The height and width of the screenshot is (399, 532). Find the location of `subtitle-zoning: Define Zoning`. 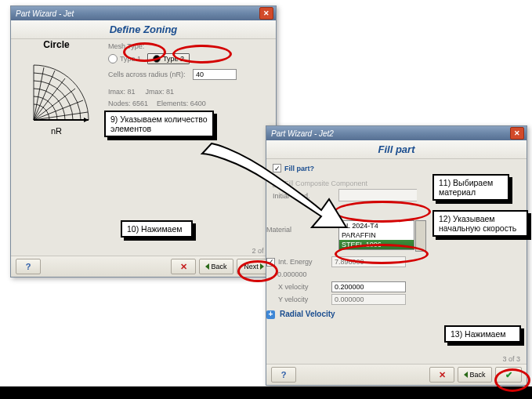

subtitle-zoning: Define Zoning is located at coordinates (143, 30).